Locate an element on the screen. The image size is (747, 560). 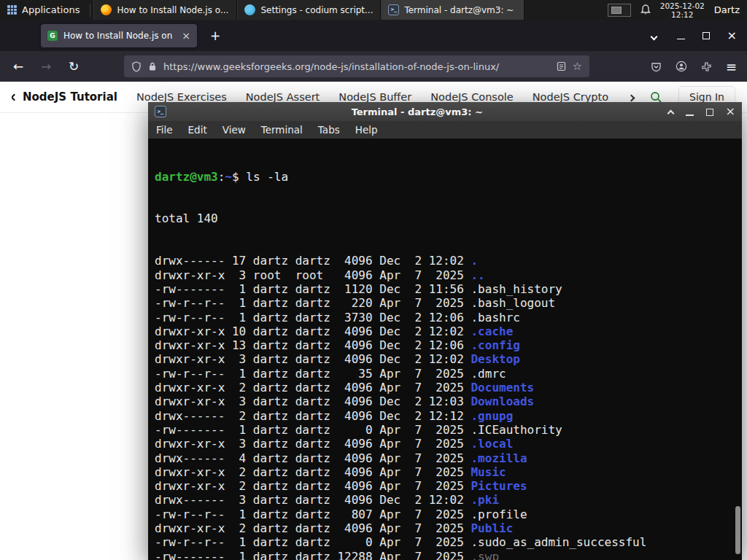
browser-tab-bar: G How to Install Node.js on × + × is located at coordinates (374, 35).